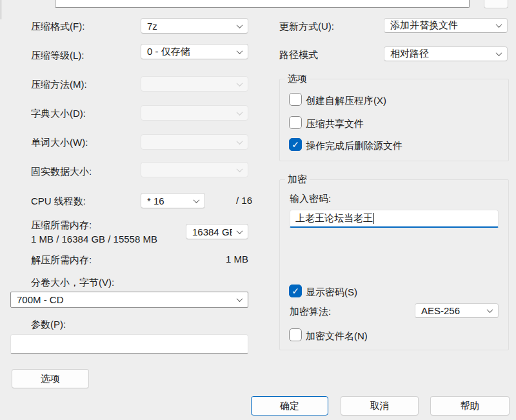 The width and height of the screenshot is (516, 420). What do you see at coordinates (295, 145) in the screenshot?
I see `delete-after-checkbox` at bounding box center [295, 145].